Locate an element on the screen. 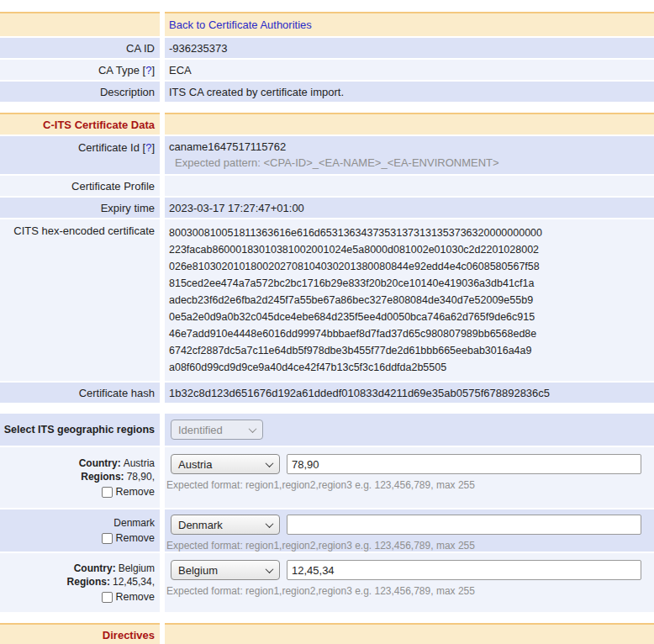 This screenshot has width=654, height=644. country-select: Belgium is located at coordinates (225, 570).